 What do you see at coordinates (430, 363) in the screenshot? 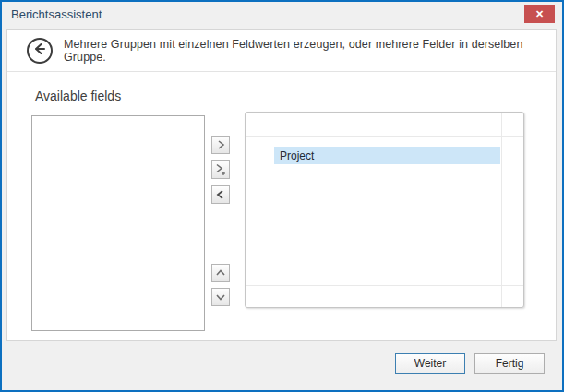
I see `next-button: Weiter` at bounding box center [430, 363].